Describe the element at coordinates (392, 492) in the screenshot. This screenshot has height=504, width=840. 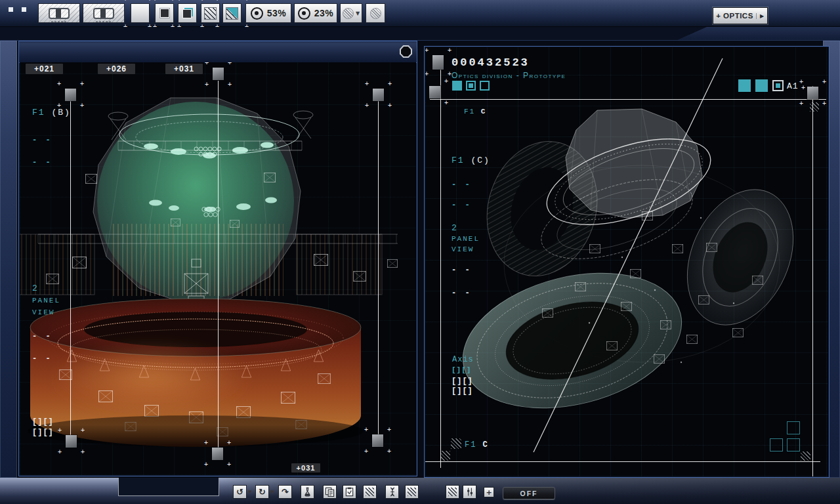
I see `dna-icon` at that location.